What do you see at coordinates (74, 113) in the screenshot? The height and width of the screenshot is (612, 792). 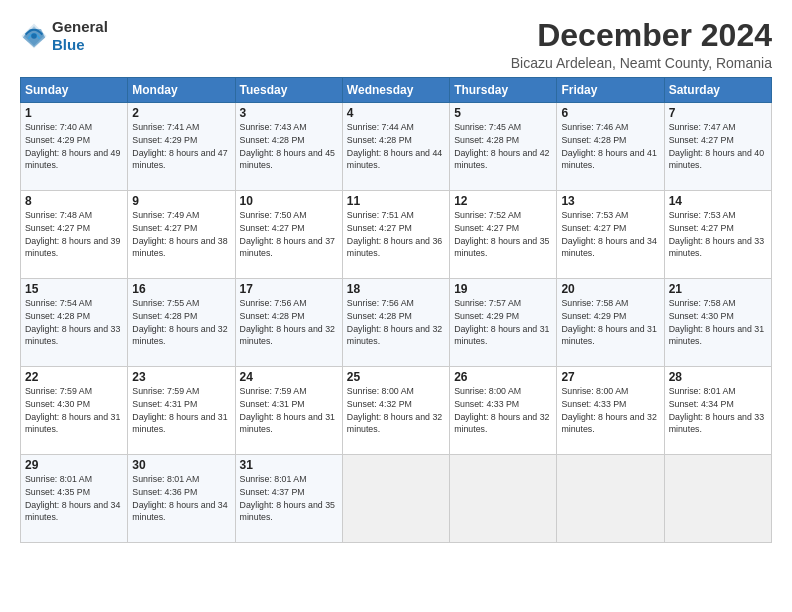 I see `day-number: 1` at bounding box center [74, 113].